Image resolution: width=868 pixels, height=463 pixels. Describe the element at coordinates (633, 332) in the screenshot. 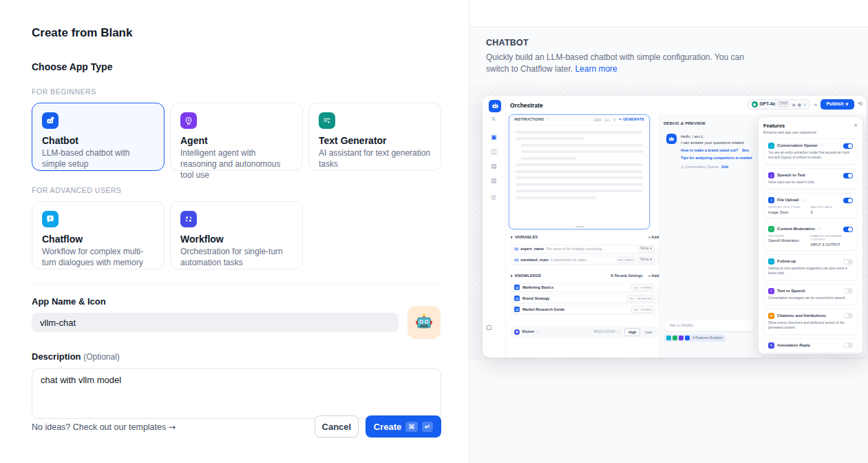

I see `resolution-high-button: High` at that location.